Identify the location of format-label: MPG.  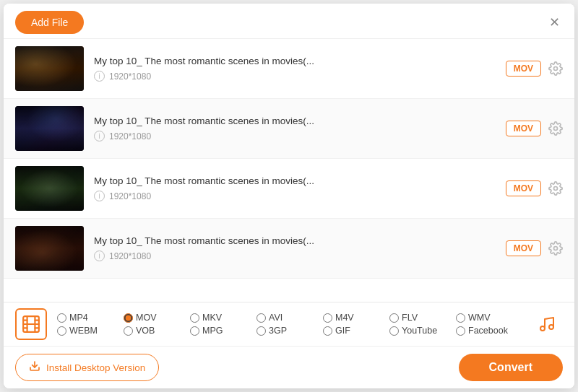
(212, 331).